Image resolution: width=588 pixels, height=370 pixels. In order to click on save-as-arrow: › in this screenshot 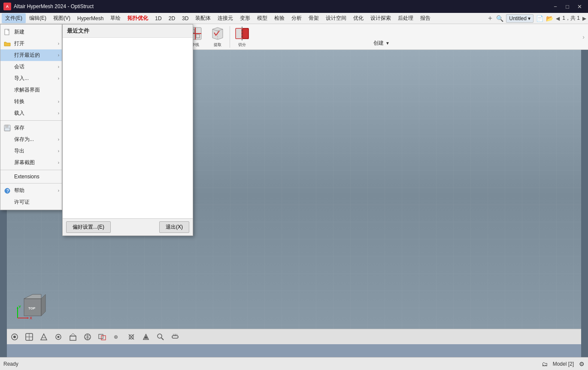, I will do `click(58, 139)`.